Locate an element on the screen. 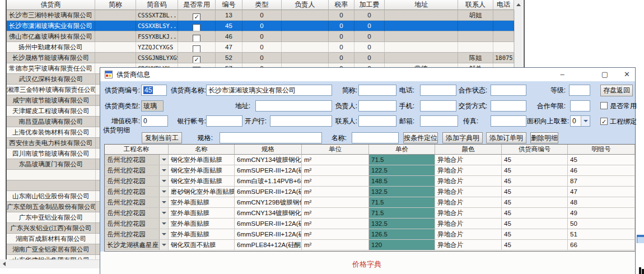 This screenshot has height=274, width=644. supplier-type-input: 玻璃 is located at coordinates (152, 106).